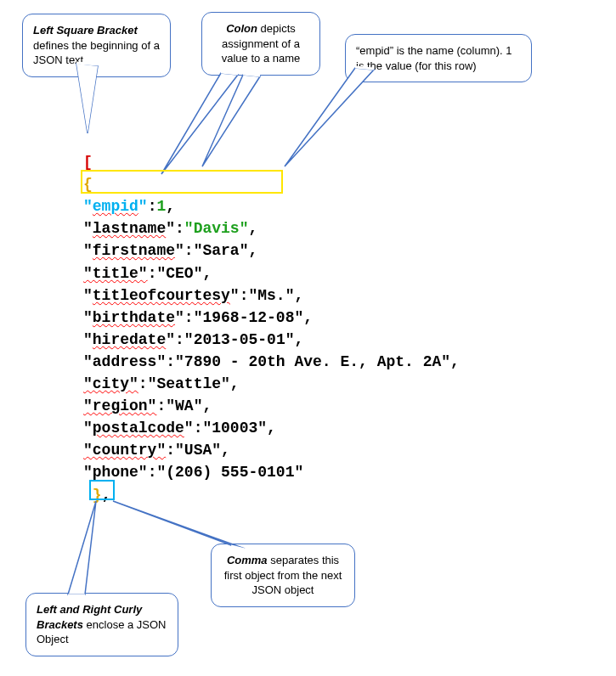 The height and width of the screenshot is (676, 616). I want to click on colon-7: :, so click(170, 362).